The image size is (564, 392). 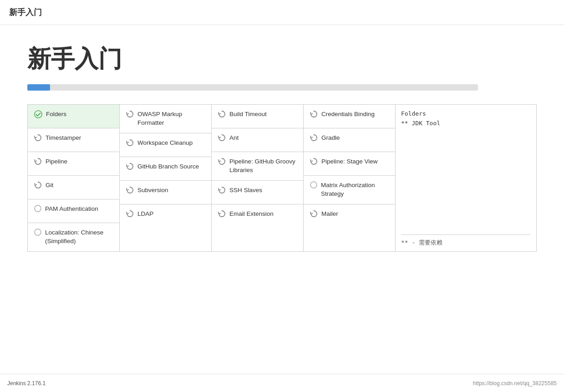 What do you see at coordinates (263, 138) in the screenshot?
I see `plugin-label-ant: Ant` at bounding box center [263, 138].